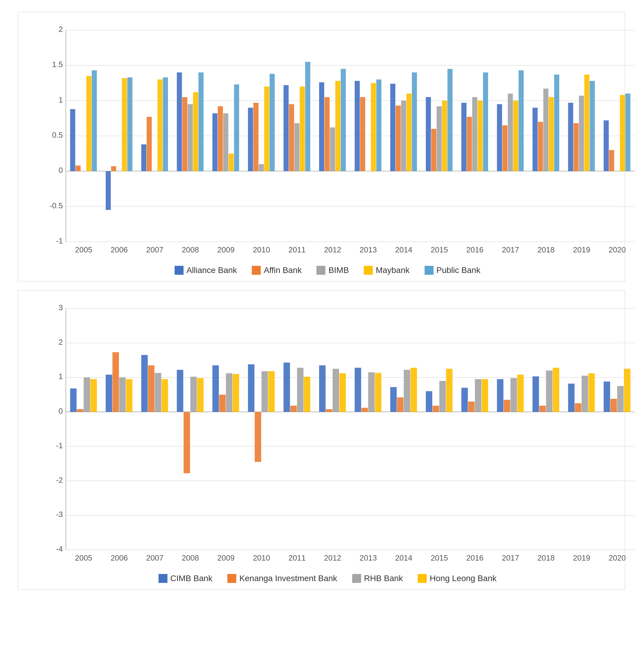 This screenshot has height=672, width=643. What do you see at coordinates (617, 558) in the screenshot?
I see `svg-text: 2020` at bounding box center [617, 558].